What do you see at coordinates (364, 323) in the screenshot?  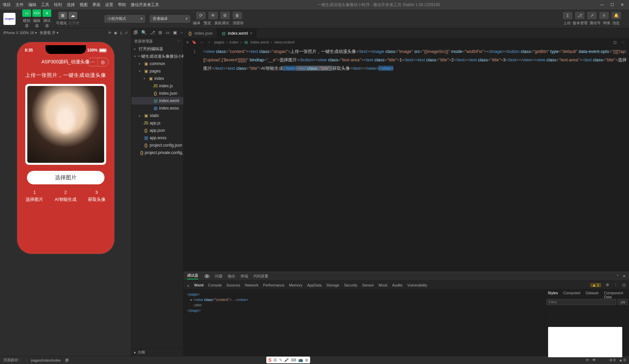 I see `dom-tree: <page> ▸ <view class="content">…</view> …` at bounding box center [364, 323].